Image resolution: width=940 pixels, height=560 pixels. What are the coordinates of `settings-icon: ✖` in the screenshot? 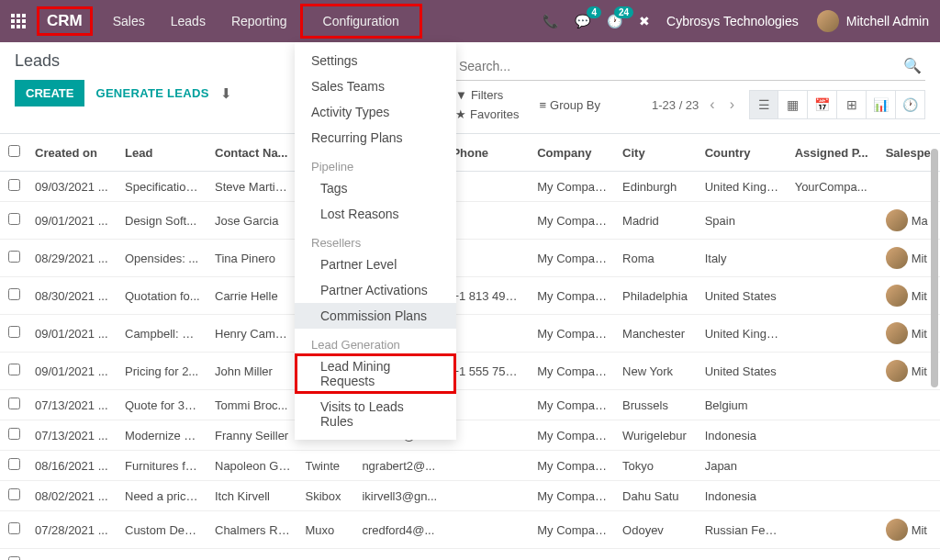 It's located at (644, 21).